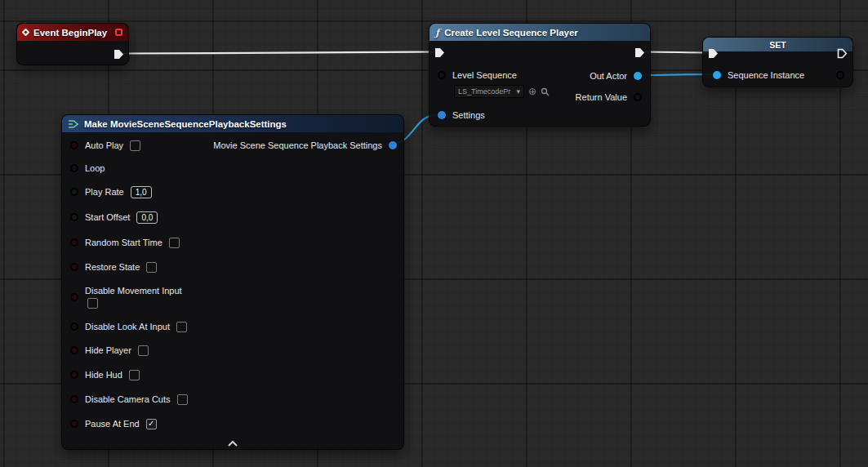 The width and height of the screenshot is (868, 467). What do you see at coordinates (638, 97) in the screenshot?
I see `return-value-pin` at bounding box center [638, 97].